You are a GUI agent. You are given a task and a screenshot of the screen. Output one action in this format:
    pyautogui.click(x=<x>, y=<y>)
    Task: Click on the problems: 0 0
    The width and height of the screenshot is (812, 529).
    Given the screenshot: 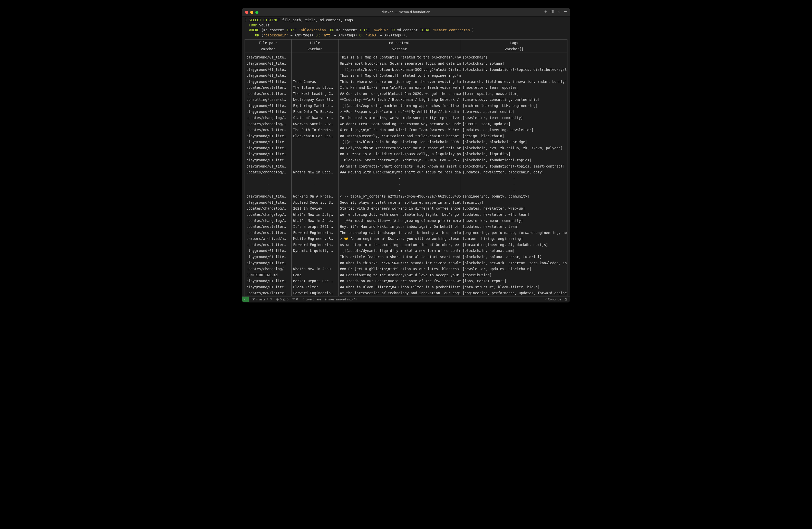 What is the action you would take?
    pyautogui.click(x=282, y=299)
    